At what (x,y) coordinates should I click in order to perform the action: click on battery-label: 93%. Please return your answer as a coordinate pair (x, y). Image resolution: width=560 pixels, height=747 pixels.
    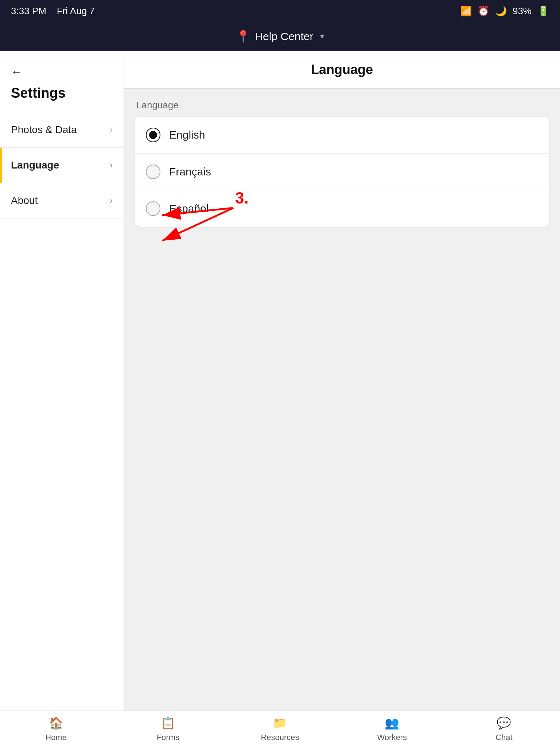
    Looking at the image, I should click on (522, 11).